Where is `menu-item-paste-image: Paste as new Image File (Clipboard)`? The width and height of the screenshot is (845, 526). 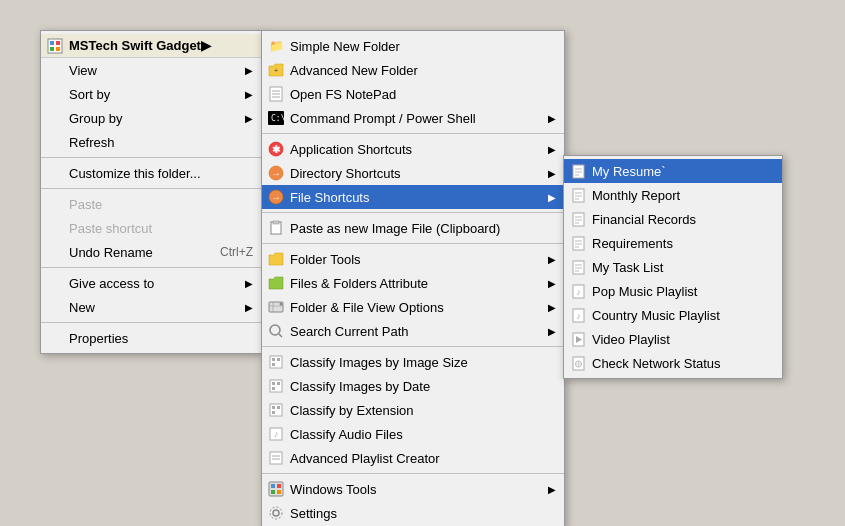 menu-item-paste-image: Paste as new Image File (Clipboard) is located at coordinates (413, 228).